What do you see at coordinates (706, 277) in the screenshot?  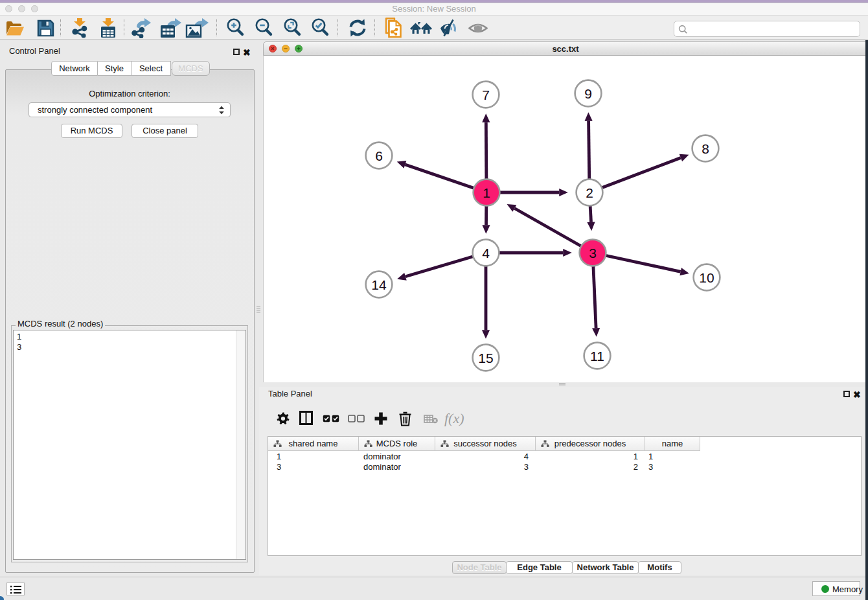 I see `svg-text: 10` at bounding box center [706, 277].